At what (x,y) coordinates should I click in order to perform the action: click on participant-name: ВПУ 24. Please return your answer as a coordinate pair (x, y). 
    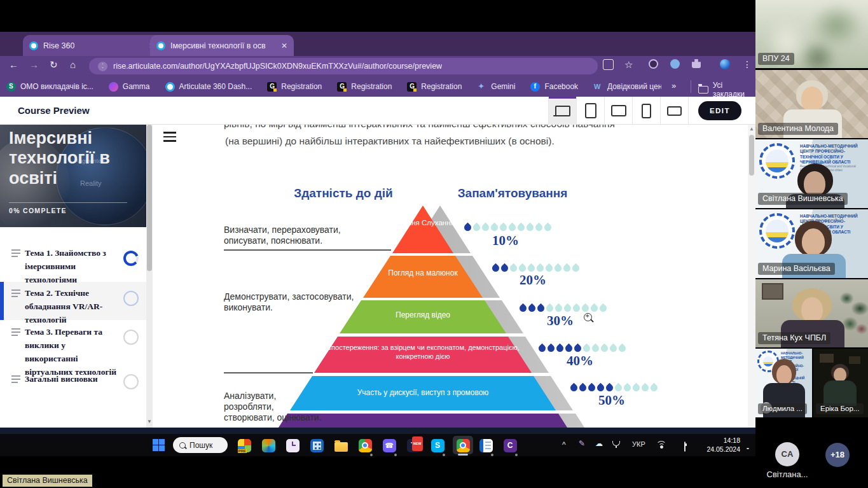
    Looking at the image, I should click on (776, 59).